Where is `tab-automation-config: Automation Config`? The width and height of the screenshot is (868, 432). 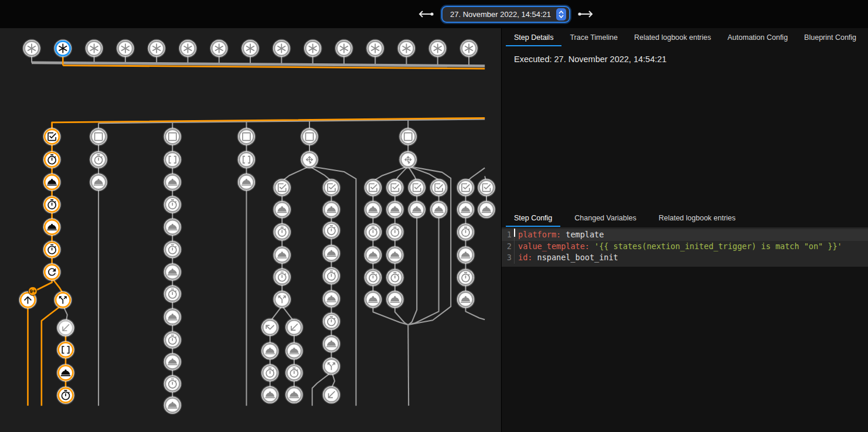
tab-automation-config: Automation Config is located at coordinates (757, 38).